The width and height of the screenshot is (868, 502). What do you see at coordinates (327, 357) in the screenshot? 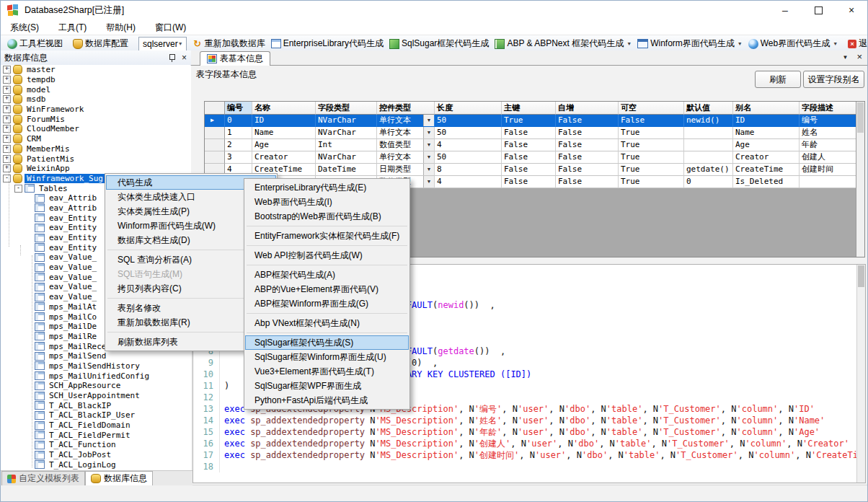
I see `menu-item: SqlSugar框架Winform界面生成(U)` at bounding box center [327, 357].